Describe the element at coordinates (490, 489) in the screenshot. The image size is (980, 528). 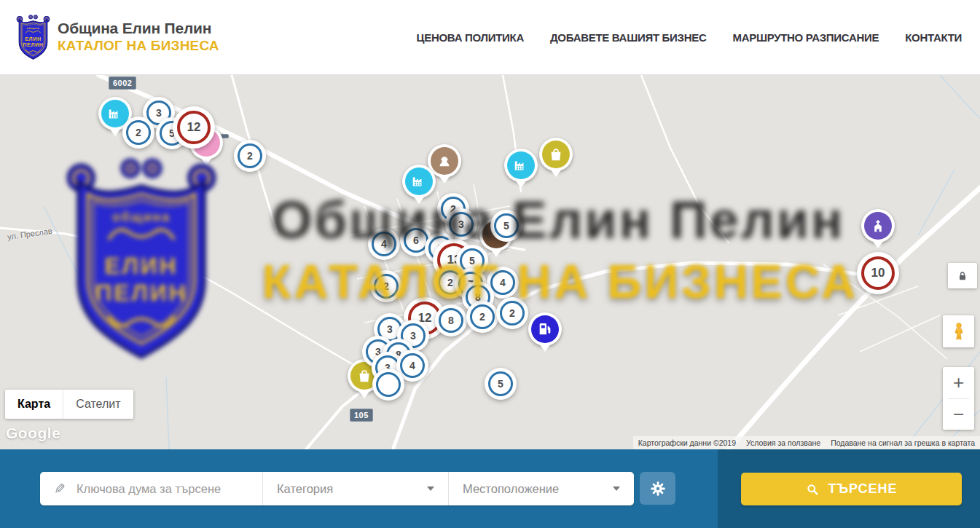
I see `search-bar: ✎ Категория Местоположение` at that location.